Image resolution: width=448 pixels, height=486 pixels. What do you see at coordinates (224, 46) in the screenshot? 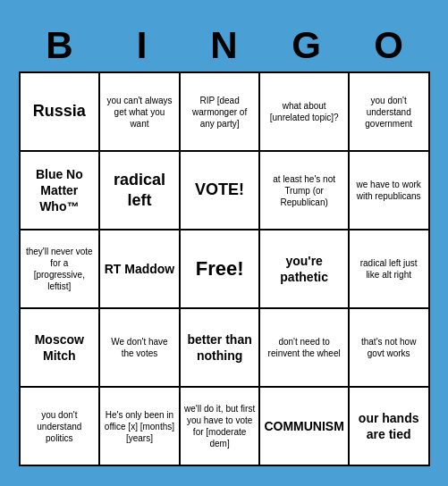
I see `letter-n: N` at bounding box center [224, 46].